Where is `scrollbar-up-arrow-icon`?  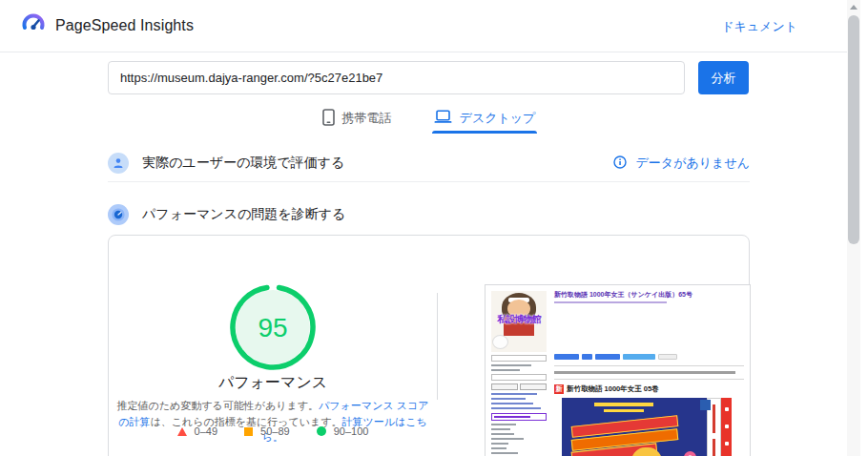
scrollbar-up-arrow-icon is located at coordinates (854, 8).